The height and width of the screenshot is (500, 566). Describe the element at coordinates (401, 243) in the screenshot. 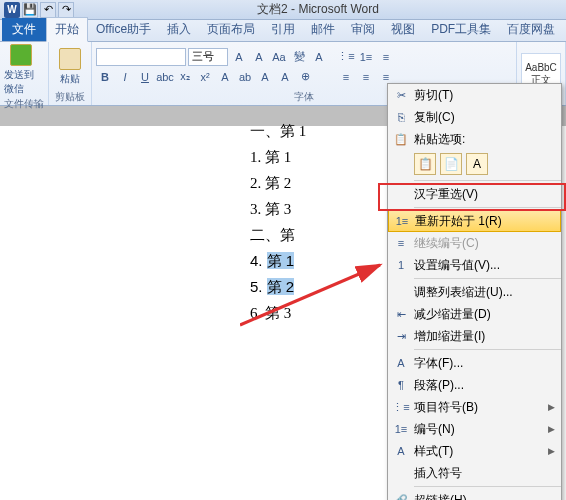

I see `continue-list-icon: ≡` at that location.